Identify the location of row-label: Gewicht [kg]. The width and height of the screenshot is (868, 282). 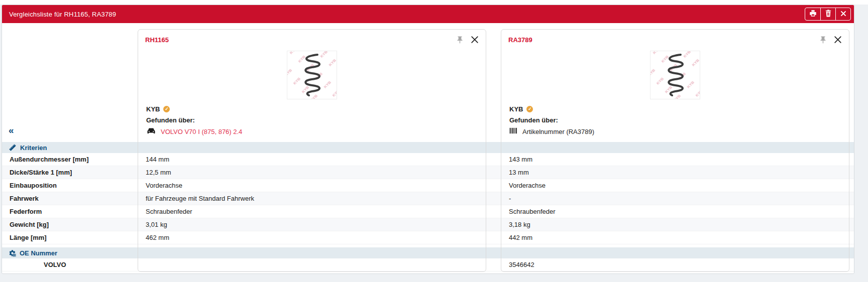
(70, 225).